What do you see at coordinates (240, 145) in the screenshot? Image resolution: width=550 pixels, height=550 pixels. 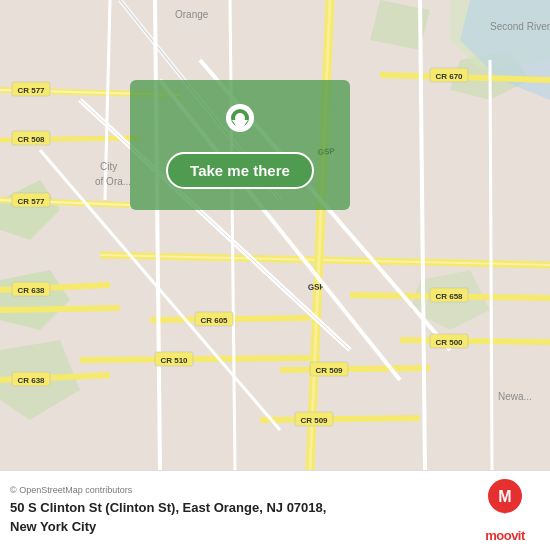 I see `map-highlight-overlay: Take me there` at bounding box center [240, 145].